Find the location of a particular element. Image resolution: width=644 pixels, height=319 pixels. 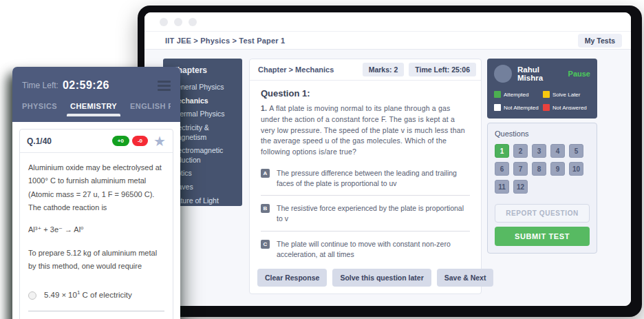

legend-item: Not Attempted is located at coordinates (517, 107).